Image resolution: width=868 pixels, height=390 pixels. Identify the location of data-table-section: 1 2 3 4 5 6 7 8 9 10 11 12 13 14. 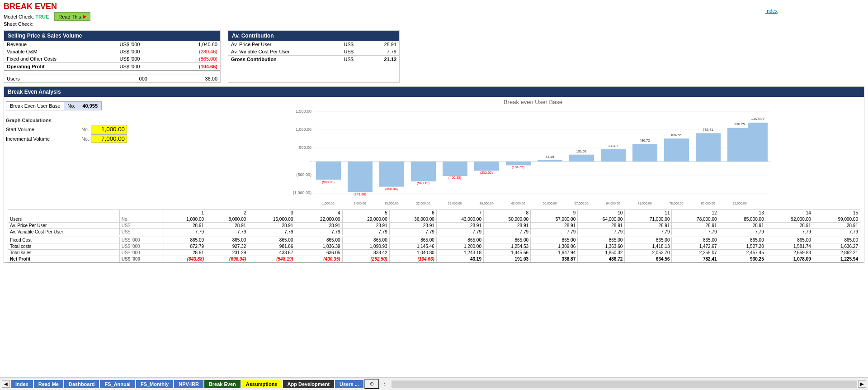
(434, 236).